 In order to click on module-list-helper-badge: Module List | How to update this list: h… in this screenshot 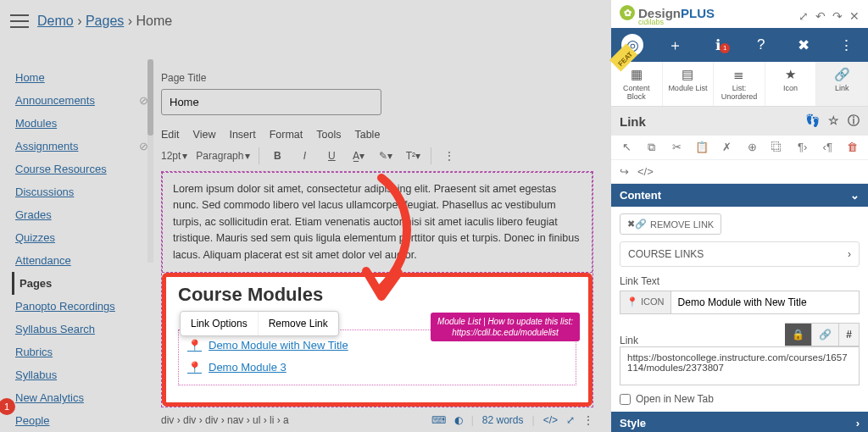, I will do `click(505, 327)`.